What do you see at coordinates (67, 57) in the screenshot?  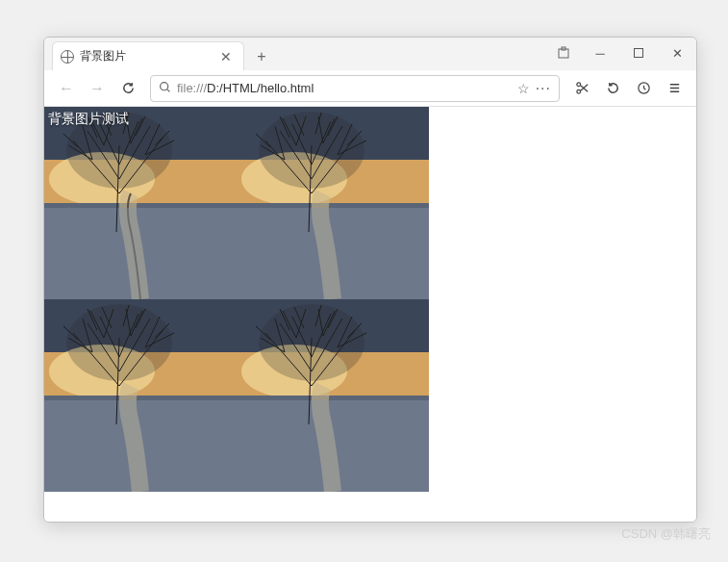 I see `globe-icon` at bounding box center [67, 57].